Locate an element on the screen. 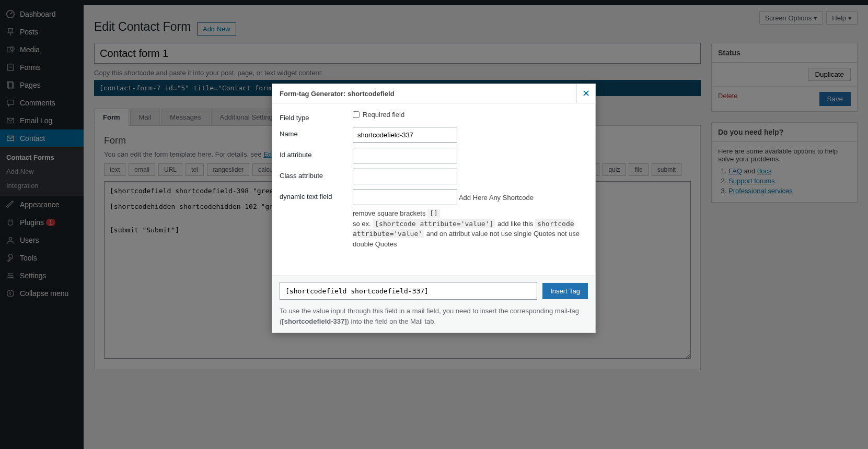 The width and height of the screenshot is (868, 449). name-input is located at coordinates (405, 135).